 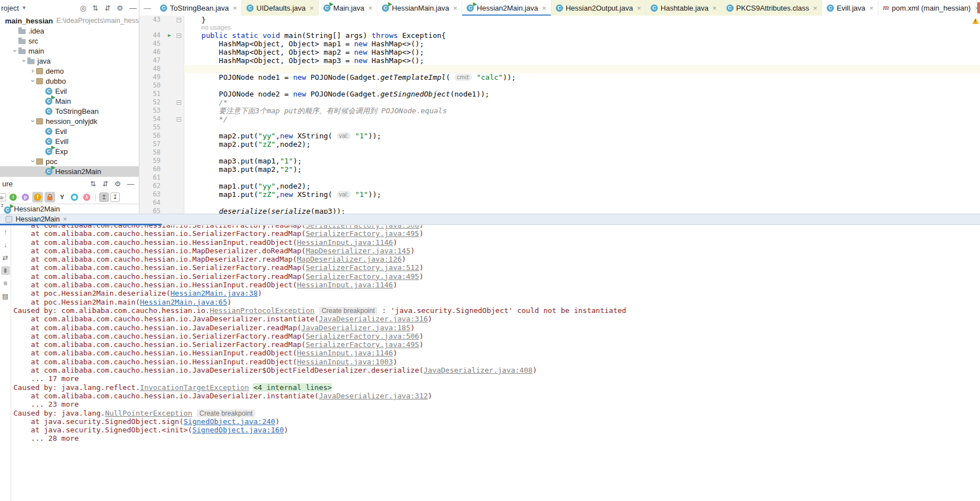 I want to click on code-line-63: 63 map1.put("zZ",new XString( val: "1"))…, so click(x=560, y=194).